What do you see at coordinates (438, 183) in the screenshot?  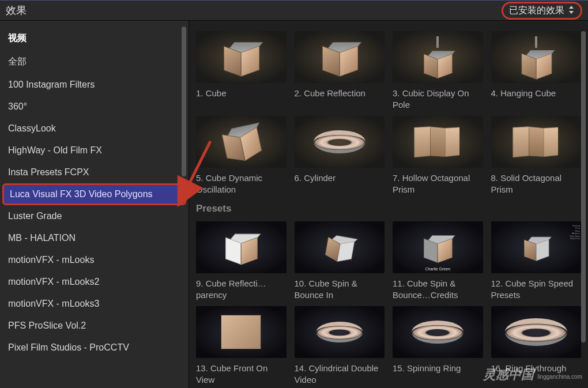 I see `effect-label: 7. Hollow Octagonal Prism` at bounding box center [438, 183].